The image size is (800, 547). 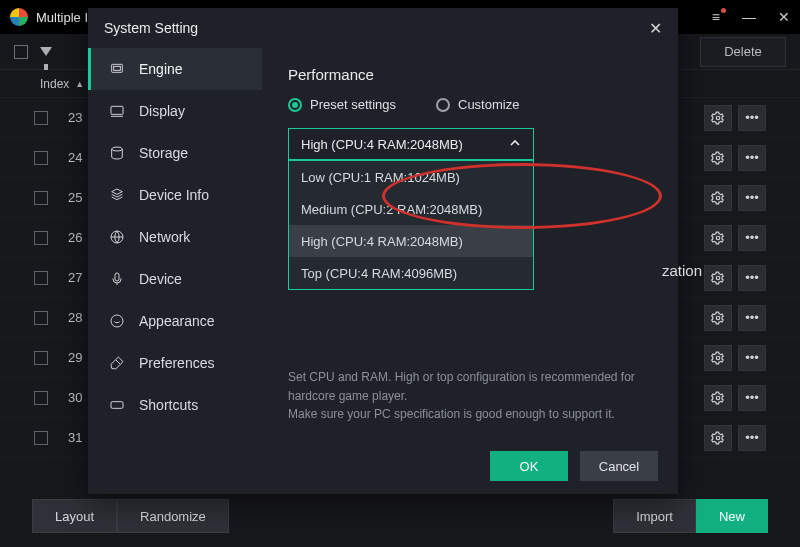 I want to click on hint-text: Set CPU and RAM. High or top configurati…, so click(x=470, y=396).